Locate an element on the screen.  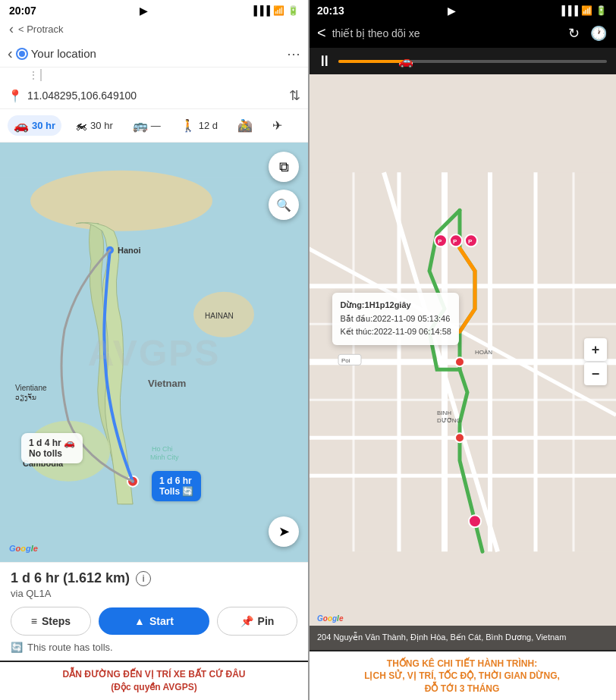
start-button: ▲ Start is located at coordinates (154, 621).